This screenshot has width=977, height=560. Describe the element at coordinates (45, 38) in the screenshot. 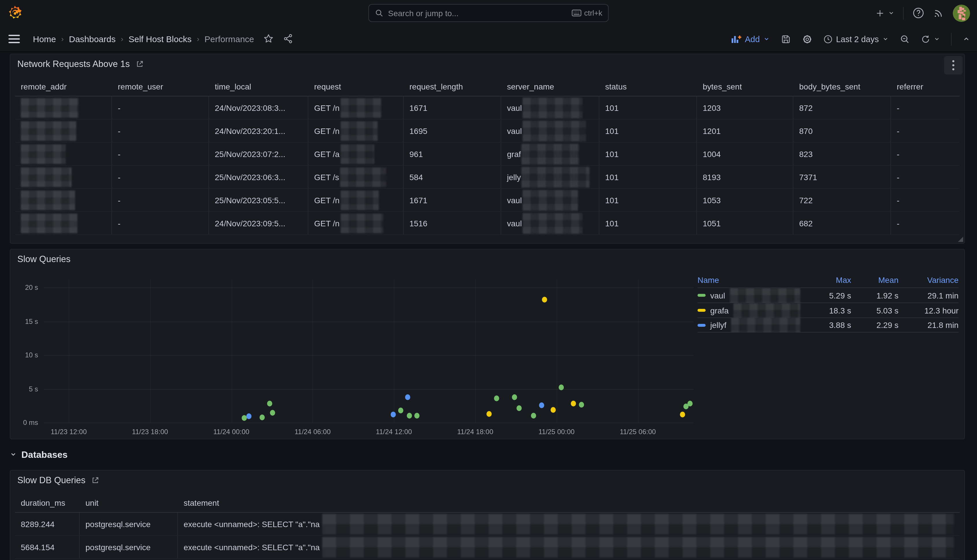

I see `breadcrumb-item-home: Home` at that location.